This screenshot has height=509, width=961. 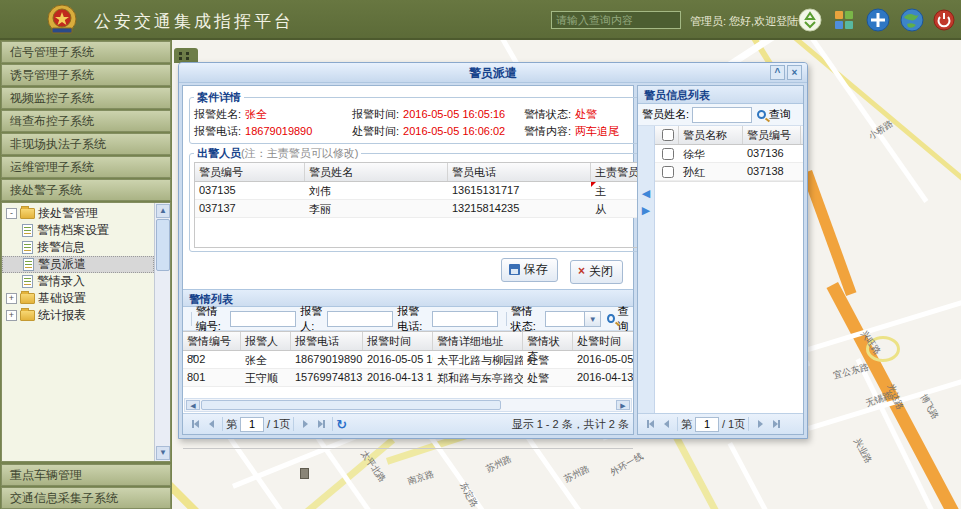 What do you see at coordinates (86, 75) in the screenshot?
I see `sidebar-item-诱导管理子系统: 诱导管理子系统` at bounding box center [86, 75].